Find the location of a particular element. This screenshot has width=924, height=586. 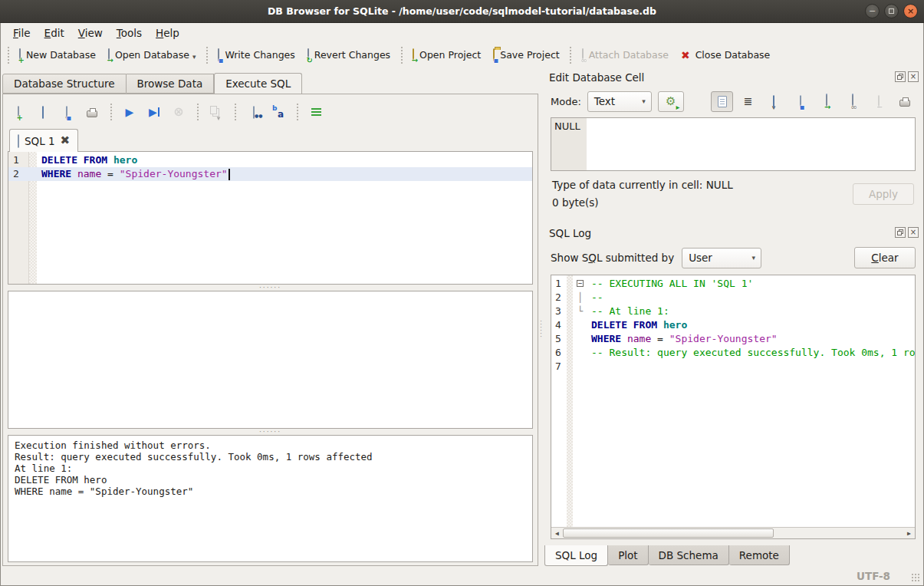

scroll-left-icon: ◀ is located at coordinates (557, 533).